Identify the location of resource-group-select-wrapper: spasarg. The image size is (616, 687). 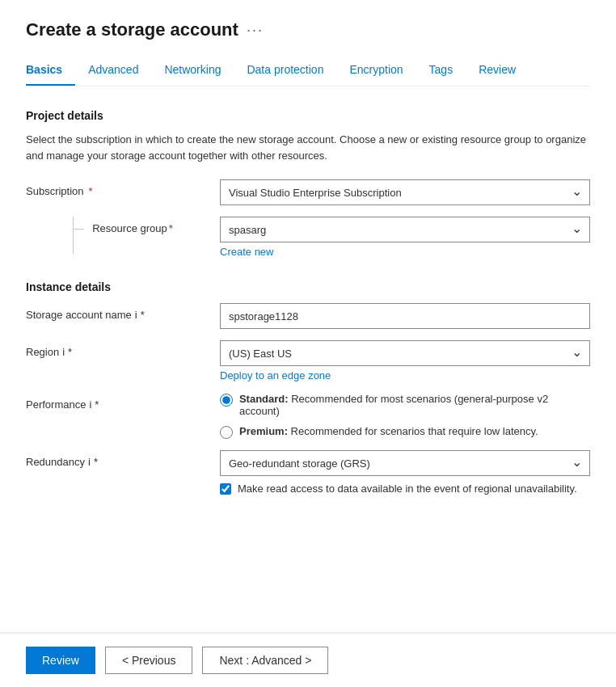
(405, 230).